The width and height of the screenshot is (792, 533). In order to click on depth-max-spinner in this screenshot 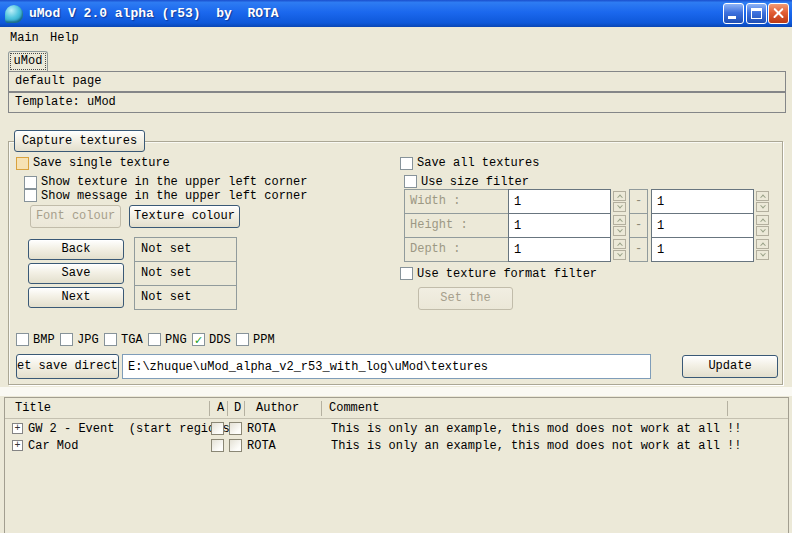, I will do `click(762, 250)`.